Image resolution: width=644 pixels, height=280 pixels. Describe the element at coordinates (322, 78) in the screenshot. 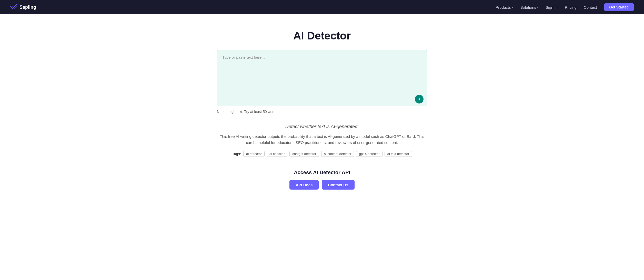

I see `textarea-wrapper` at that location.